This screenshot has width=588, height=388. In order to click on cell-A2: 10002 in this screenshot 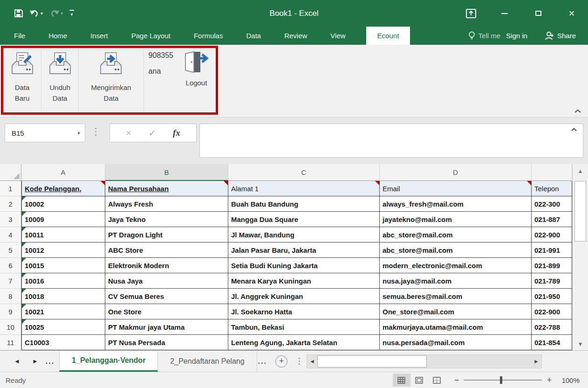, I will do `click(63, 204)`.